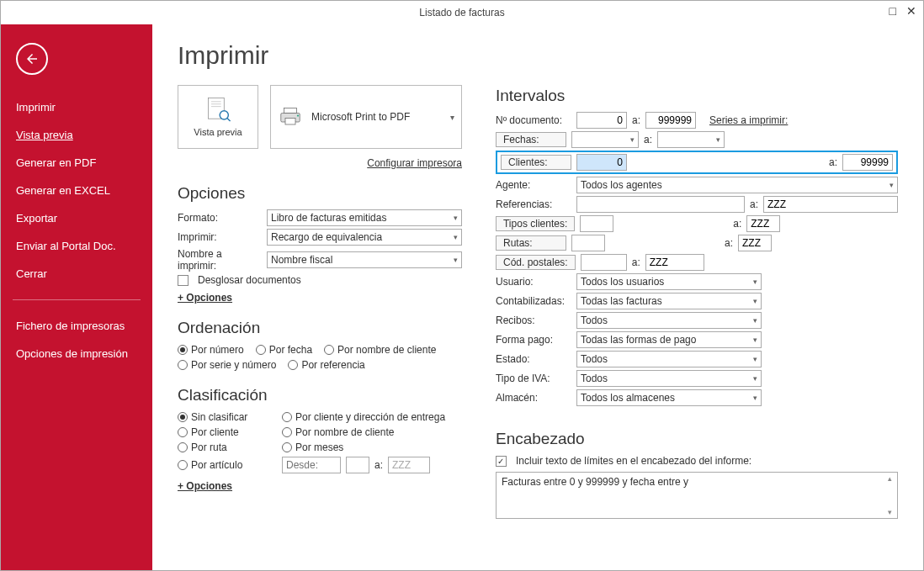 This screenshot has width=924, height=571. What do you see at coordinates (366, 117) in the screenshot?
I see `printer-selector: Microsoft Print to PDF ▾` at bounding box center [366, 117].